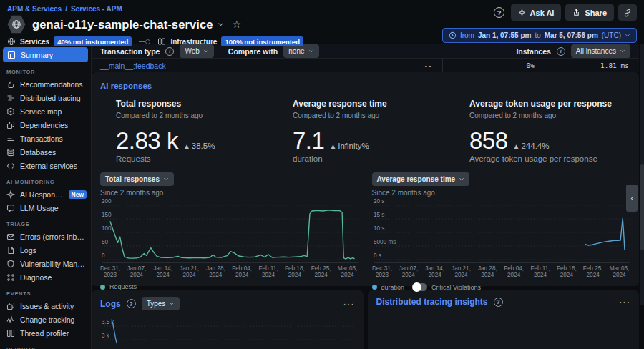 Image resolution: width=644 pixels, height=349 pixels. Describe the element at coordinates (129, 66) in the screenshot. I see `transaction-name-link: __main__:feedback` at that location.